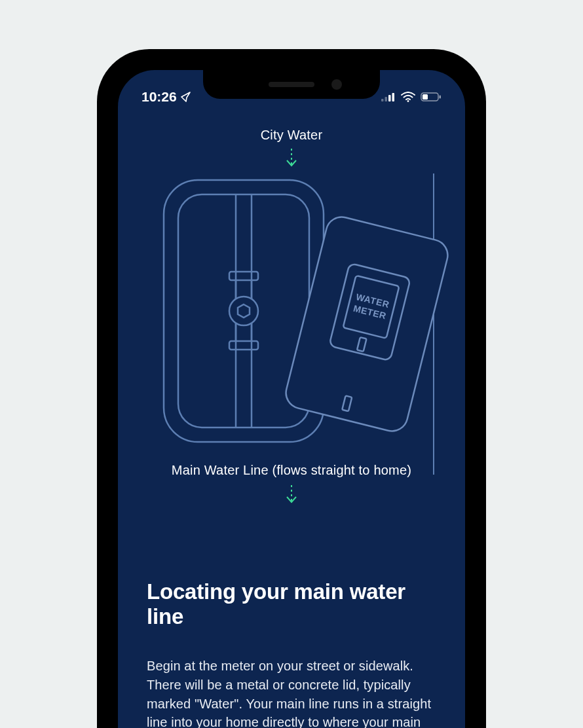 The height and width of the screenshot is (728, 583). Describe the element at coordinates (337, 84) in the screenshot. I see `front-camera` at that location.